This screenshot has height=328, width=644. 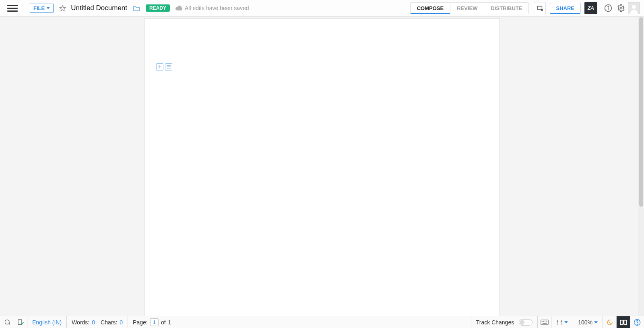 I want to click on word-char-count: Words: 0 Chars: 0, so click(x=97, y=322).